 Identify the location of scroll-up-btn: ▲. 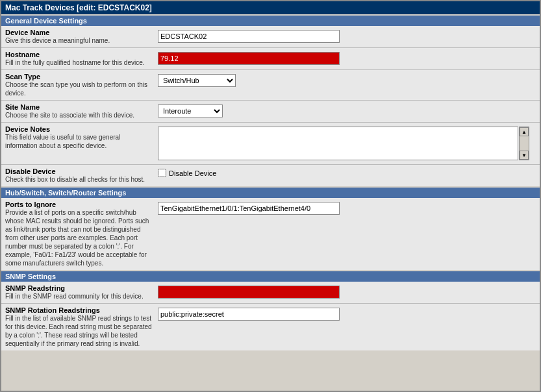
(524, 132).